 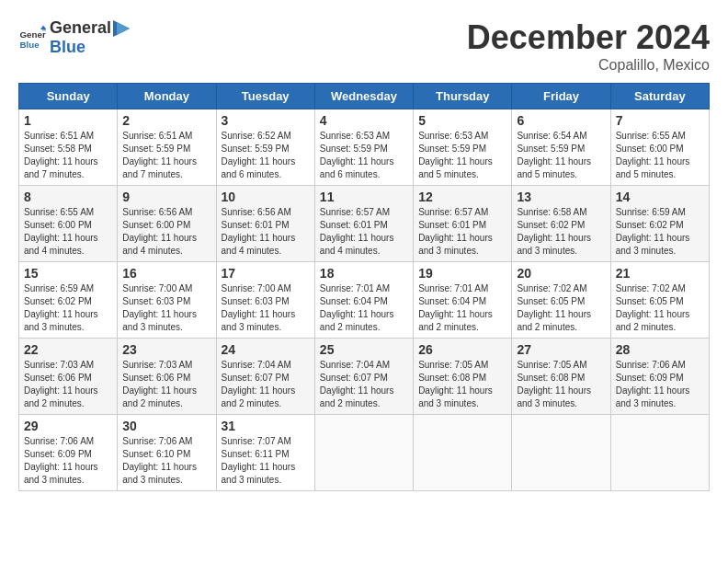 What do you see at coordinates (68, 224) in the screenshot?
I see `calendar-cell: 8 Sunrise: 6:55 AM Sunset: 6:00 PM Dayli…` at bounding box center [68, 224].